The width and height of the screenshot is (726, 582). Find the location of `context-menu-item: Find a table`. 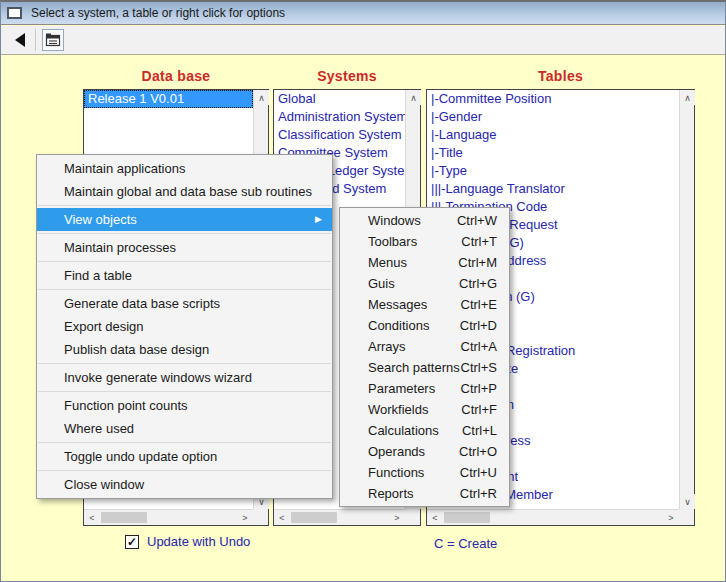

context-menu-item: Find a table is located at coordinates (184, 276).